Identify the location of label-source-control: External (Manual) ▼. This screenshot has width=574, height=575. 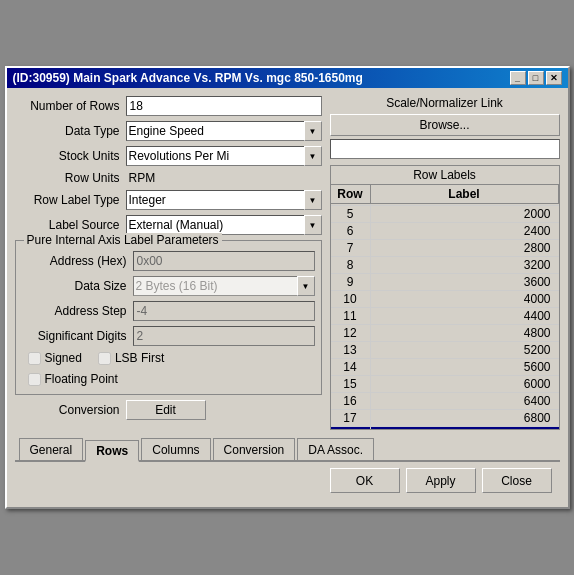
(224, 225).